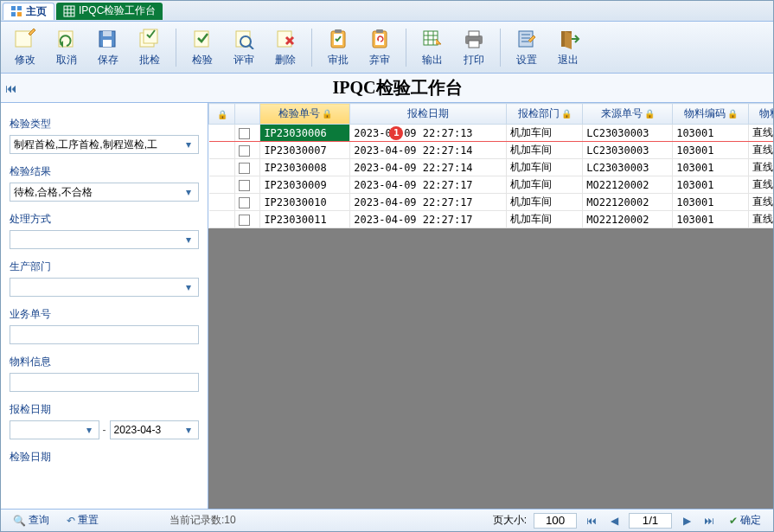 The height and width of the screenshot is (532, 774). What do you see at coordinates (491, 202) in the screenshot?
I see `table-row: IP230300102023-04-09 22:27:17机加车间MO22120…` at bounding box center [491, 202].